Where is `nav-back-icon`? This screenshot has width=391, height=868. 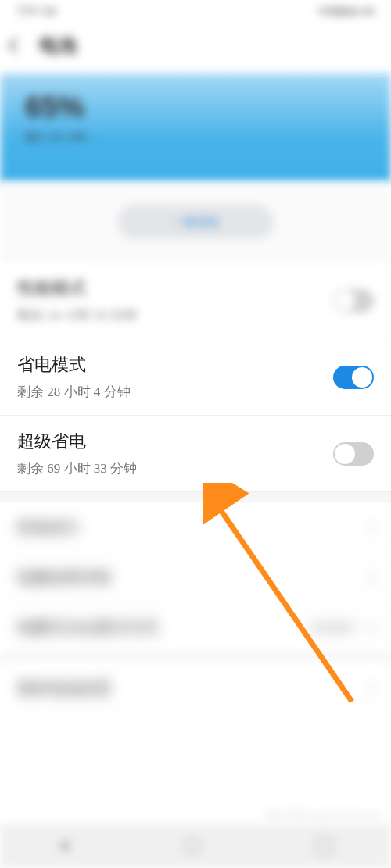
nav-back-icon is located at coordinates (63, 846).